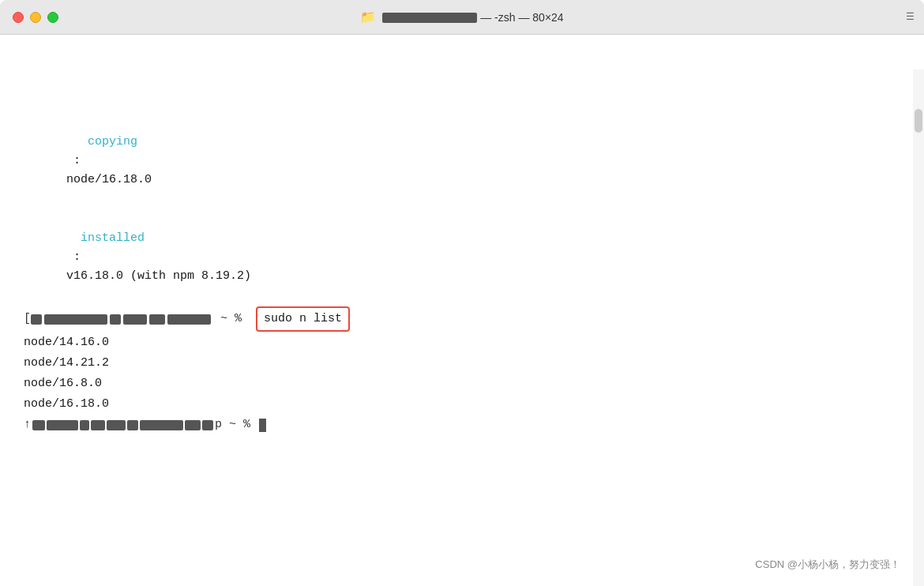 The width and height of the screenshot is (924, 586). I want to click on installed-value: v16.18.0 (with npm 8.19.2), so click(159, 276).